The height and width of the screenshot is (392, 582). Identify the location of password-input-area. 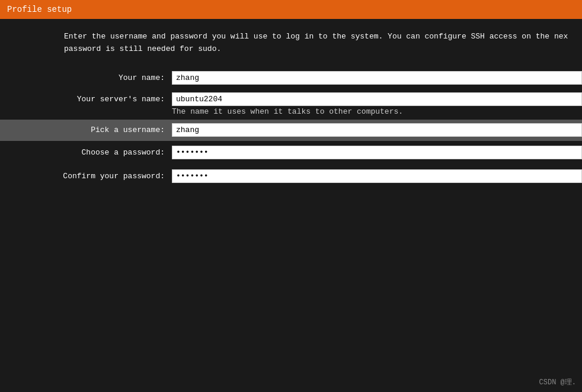
(377, 153).